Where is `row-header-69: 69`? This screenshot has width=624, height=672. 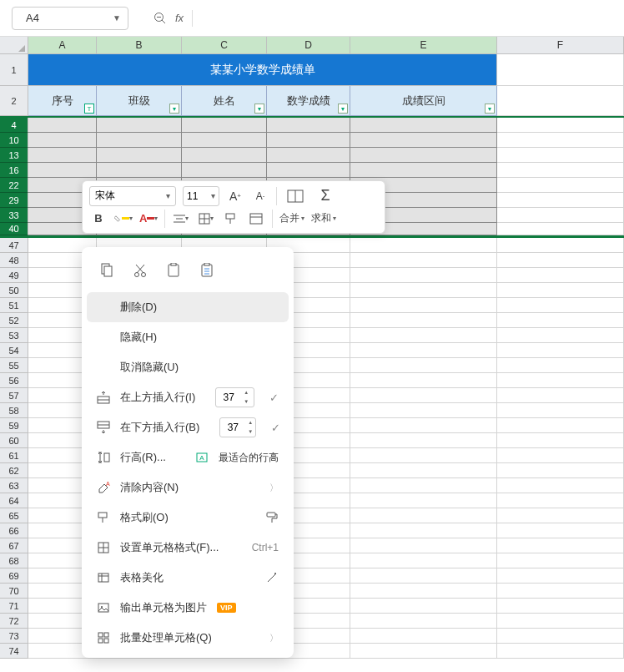 row-header-69: 69 is located at coordinates (14, 576).